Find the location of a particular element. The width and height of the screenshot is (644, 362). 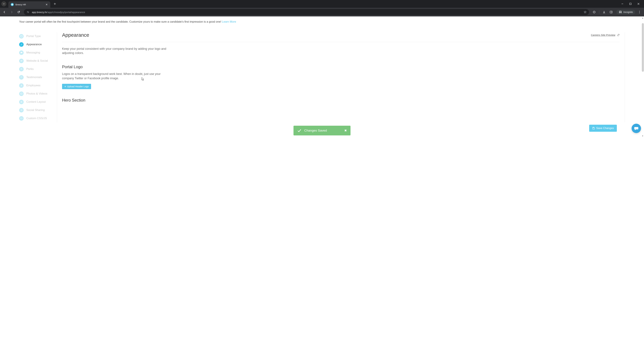

browser-tab: Breezy HR is located at coordinates (30, 4).